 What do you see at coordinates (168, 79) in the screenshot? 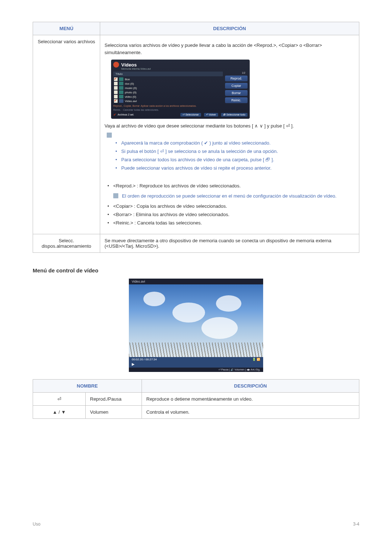
I see `list-item: Bce` at bounding box center [168, 79].